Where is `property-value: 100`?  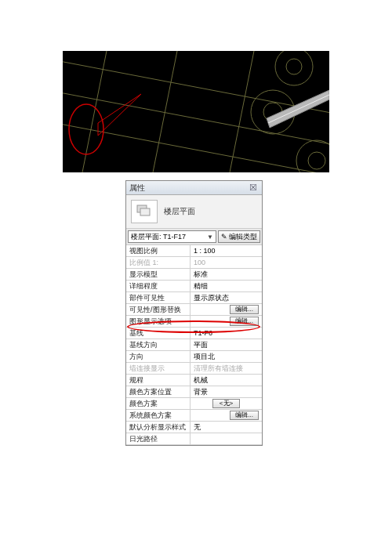 property-value: 100 is located at coordinates (226, 263).